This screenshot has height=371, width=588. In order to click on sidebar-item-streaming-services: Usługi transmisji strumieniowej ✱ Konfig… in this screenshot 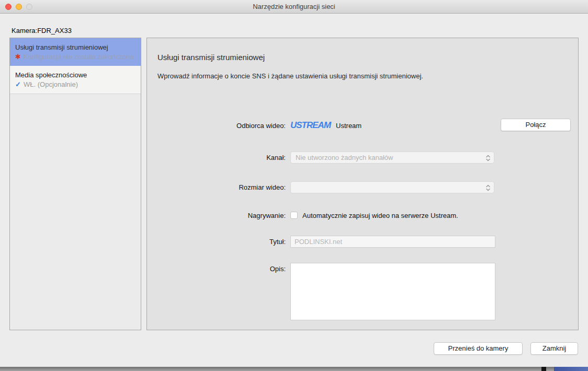, I will do `click(75, 52)`.